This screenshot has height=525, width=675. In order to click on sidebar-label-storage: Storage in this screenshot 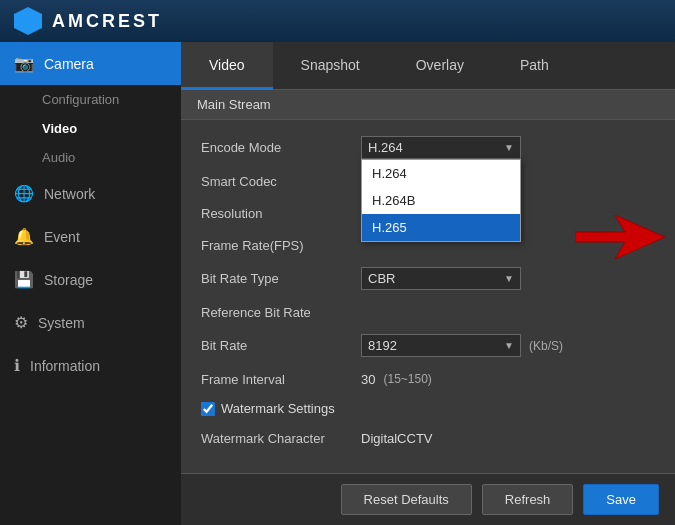, I will do `click(68, 280)`.